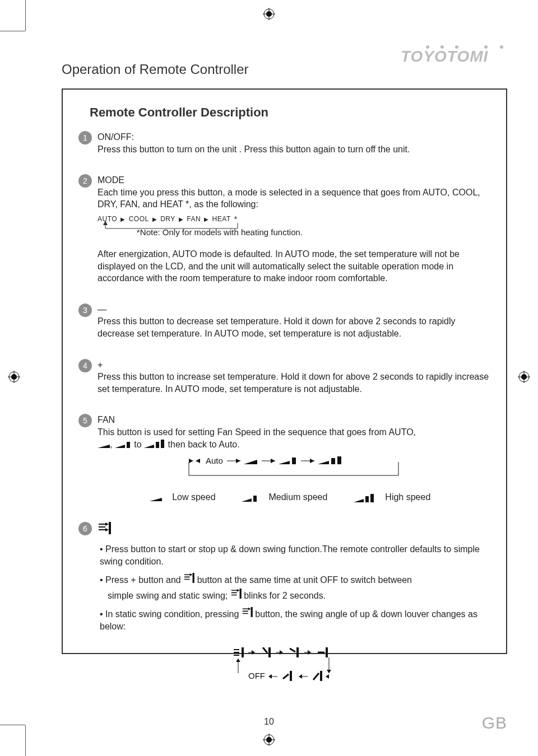  What do you see at coordinates (285, 377) in the screenshot?
I see `item-plus: 4 + Press this button to increase set te…` at bounding box center [285, 377].